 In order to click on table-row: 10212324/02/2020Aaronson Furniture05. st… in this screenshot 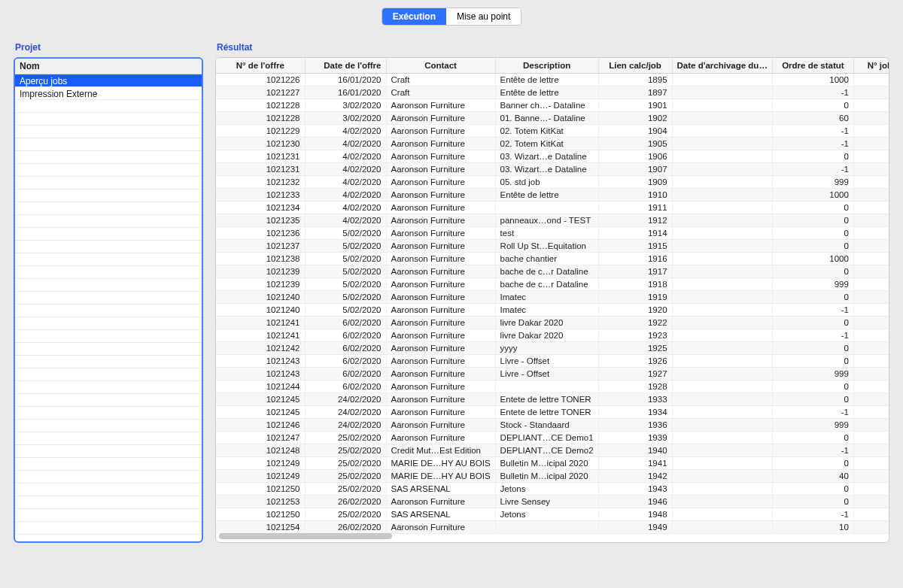, I will do `click(552, 182)`.